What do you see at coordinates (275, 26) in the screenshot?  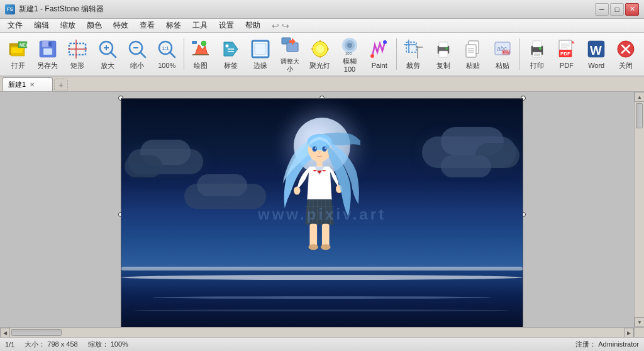 I see `undo-button: ↩` at bounding box center [275, 26].